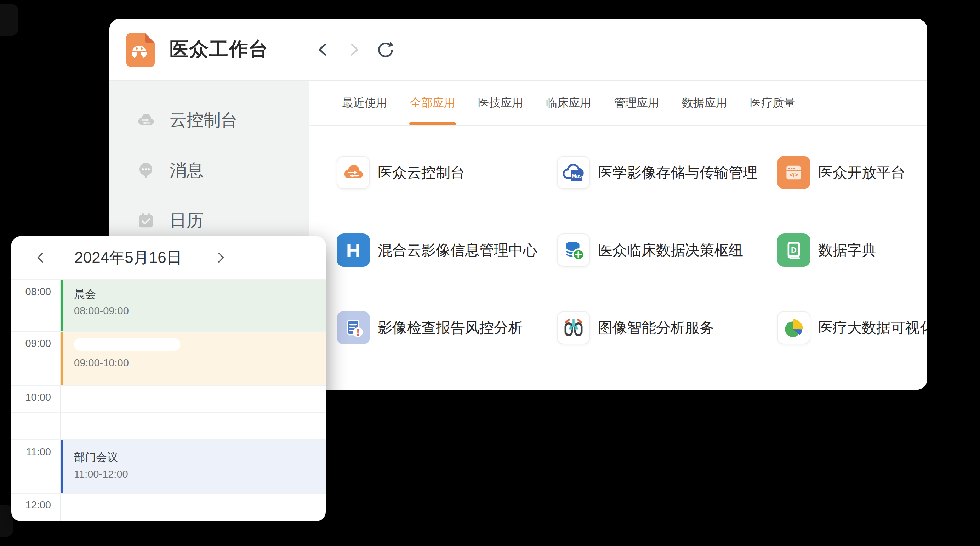 Image resolution: width=980 pixels, height=546 pixels. I want to click on sidebar-item-cloud-console: 云控制台, so click(209, 120).